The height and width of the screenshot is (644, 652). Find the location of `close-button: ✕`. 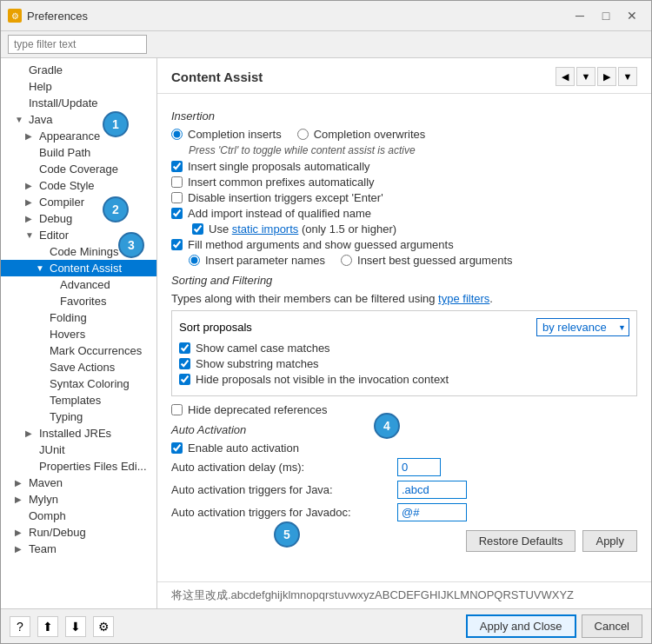

close-button: ✕ is located at coordinates (632, 16).